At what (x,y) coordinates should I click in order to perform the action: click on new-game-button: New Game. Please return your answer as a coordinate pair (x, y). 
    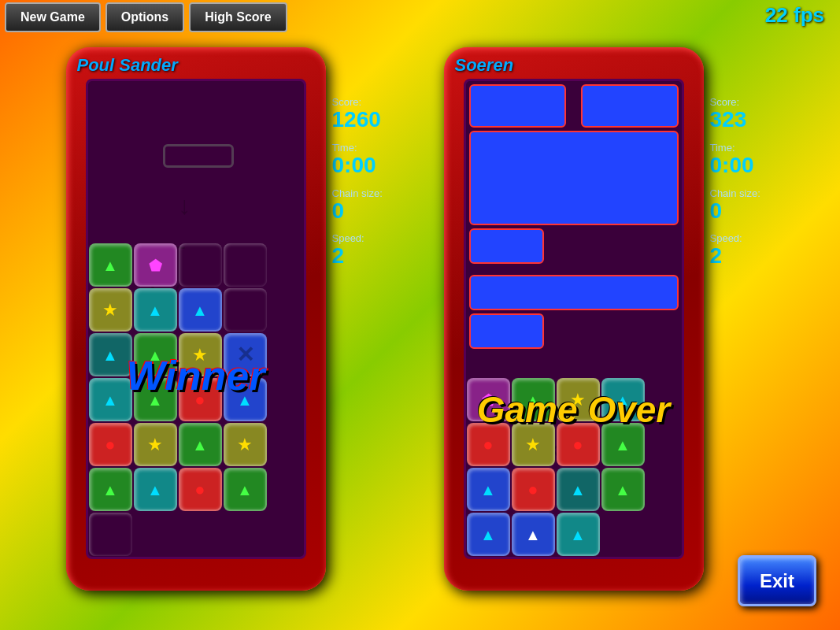
    Looking at the image, I should click on (53, 17).